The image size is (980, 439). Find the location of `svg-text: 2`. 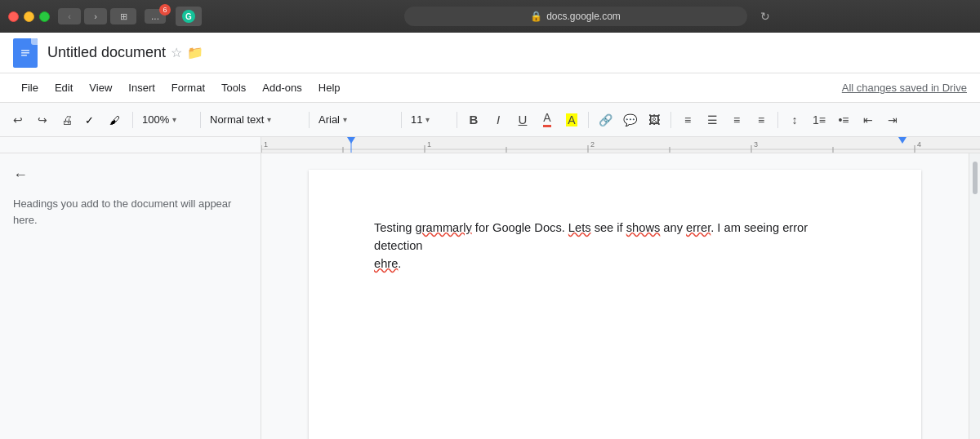

svg-text: 2 is located at coordinates (593, 144).